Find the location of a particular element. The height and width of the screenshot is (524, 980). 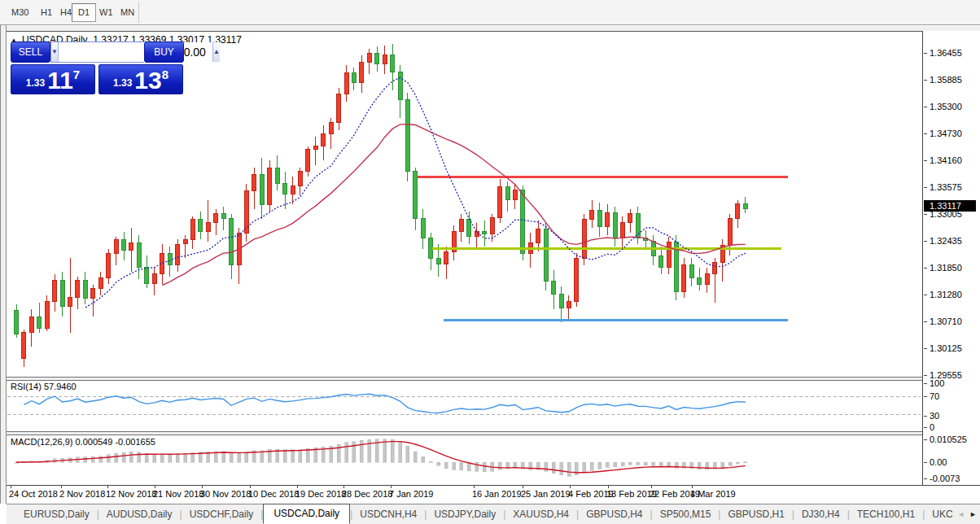

chart-tab-audusd-daily: AUDUSD,Daily is located at coordinates (140, 514).